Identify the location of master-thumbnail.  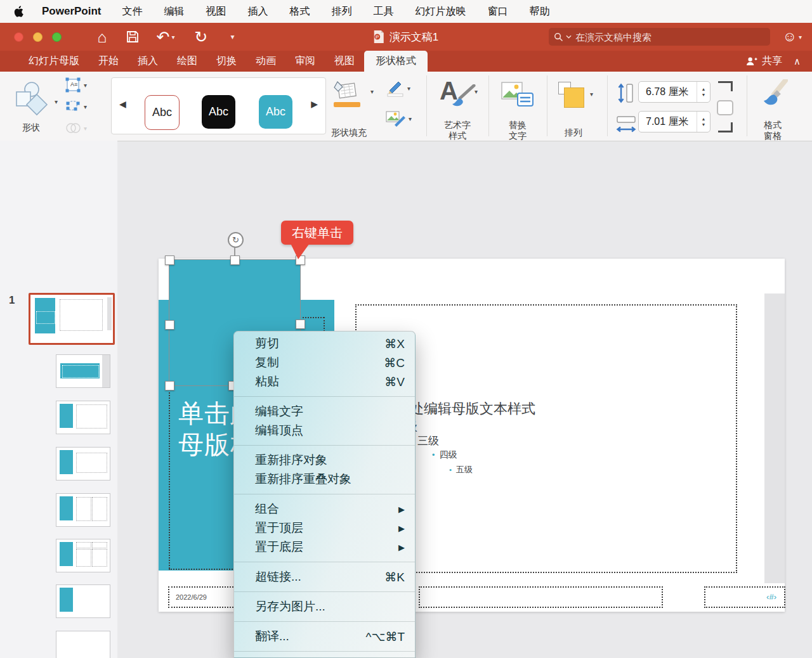
(72, 319).